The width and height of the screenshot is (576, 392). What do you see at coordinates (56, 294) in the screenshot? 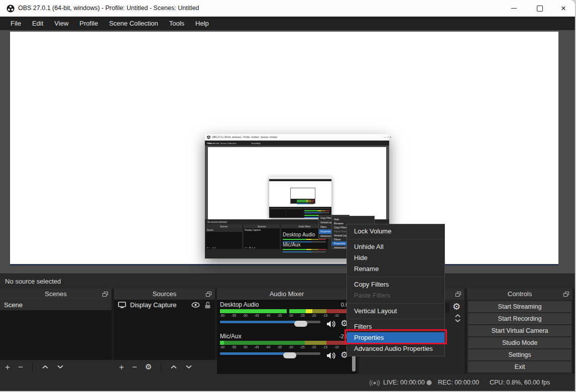
I see `scenes-header: Scenes` at bounding box center [56, 294].